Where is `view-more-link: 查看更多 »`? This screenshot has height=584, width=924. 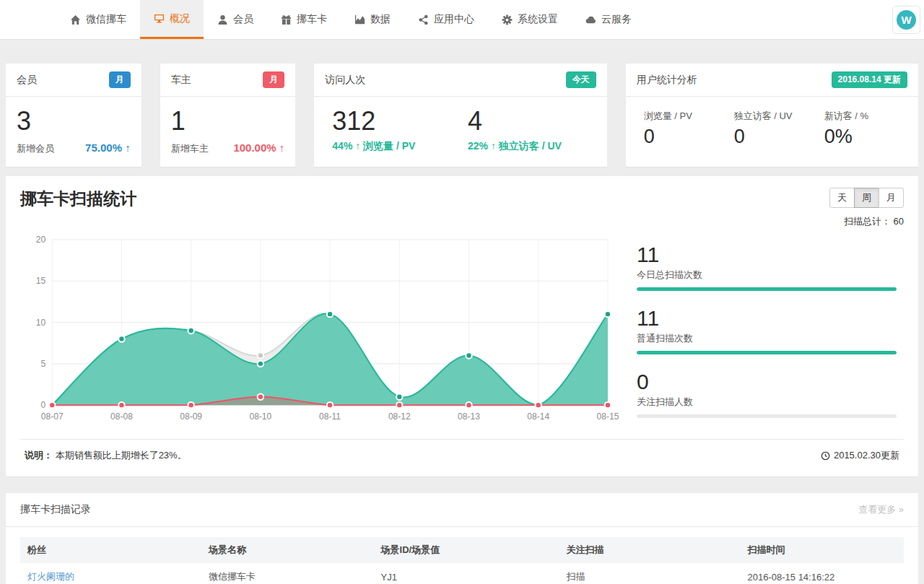 view-more-link: 查看更多 » is located at coordinates (881, 510).